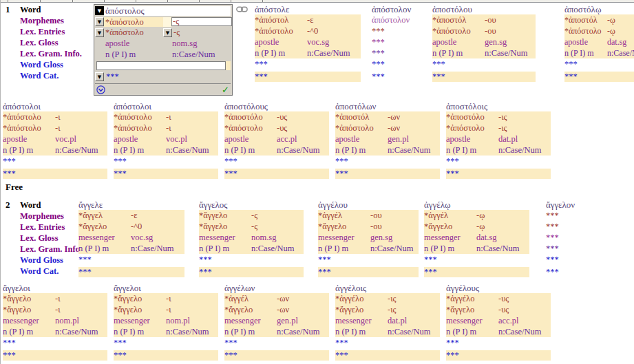  What do you see at coordinates (388, 288) in the screenshot?
I see `word-form: ἀγγέλοις` at bounding box center [388, 288].